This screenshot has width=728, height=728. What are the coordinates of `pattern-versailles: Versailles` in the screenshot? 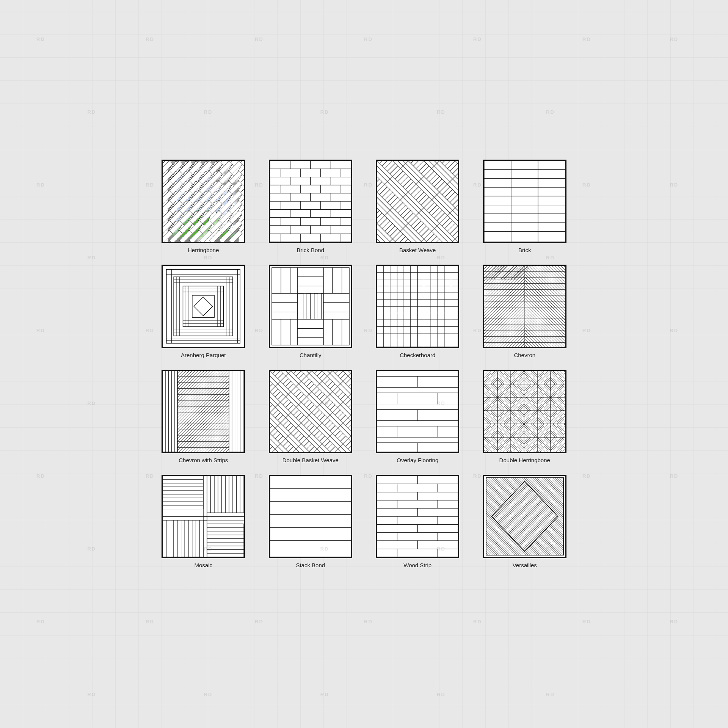 It's located at (525, 522).